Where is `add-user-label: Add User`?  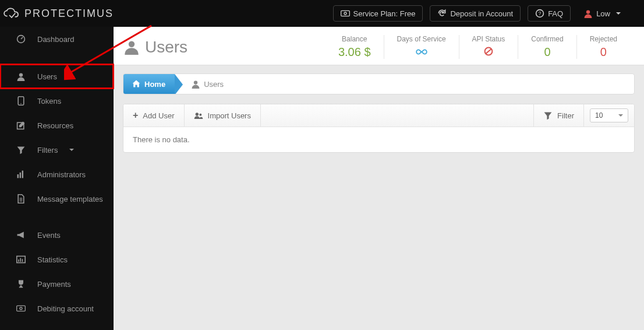 add-user-label: Add User is located at coordinates (158, 115).